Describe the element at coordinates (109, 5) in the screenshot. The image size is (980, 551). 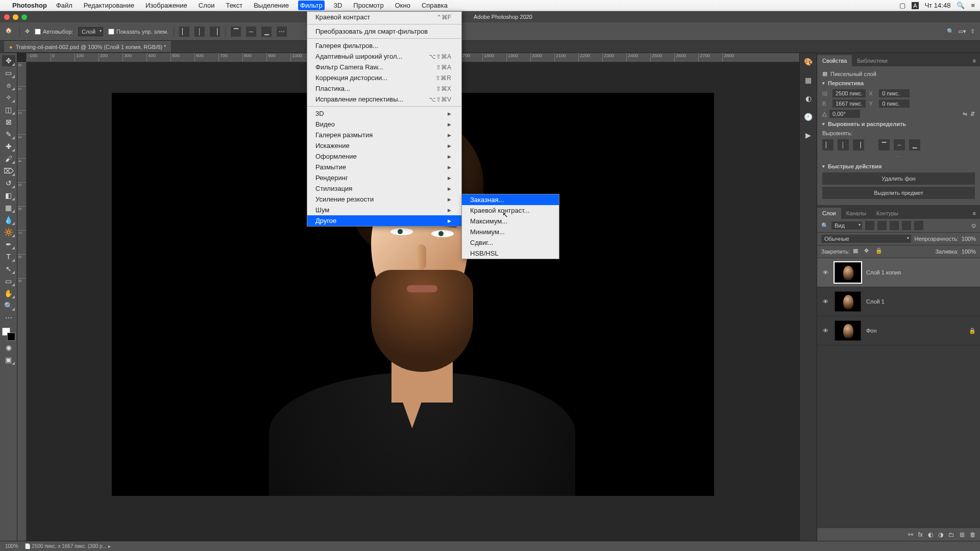
I see `menu-edit: Редактирование` at that location.